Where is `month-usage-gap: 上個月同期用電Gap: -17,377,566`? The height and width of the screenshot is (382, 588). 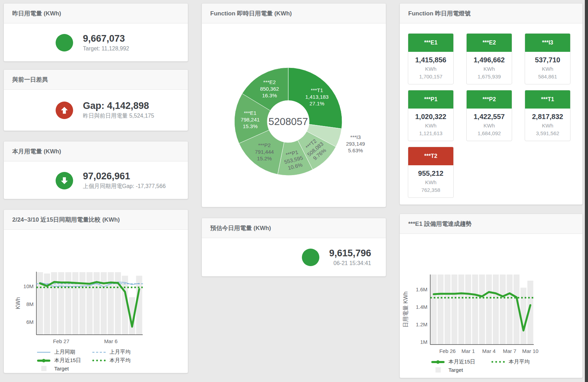 month-usage-gap: 上個月同期用電Gap: -17,377,566 is located at coordinates (125, 186).